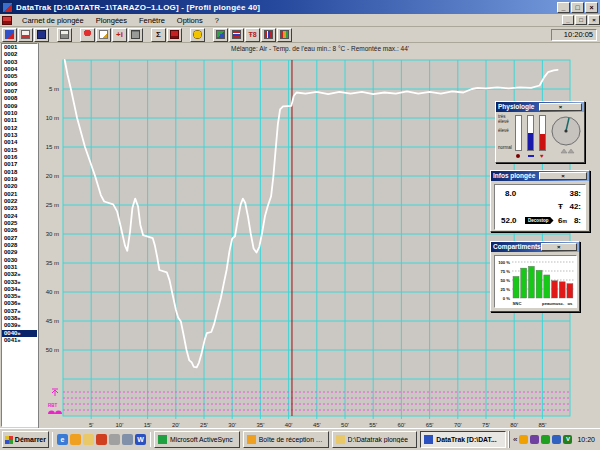 This screenshot has height=450, width=600. I want to click on dive-list-item: 0007, so click(20, 92).